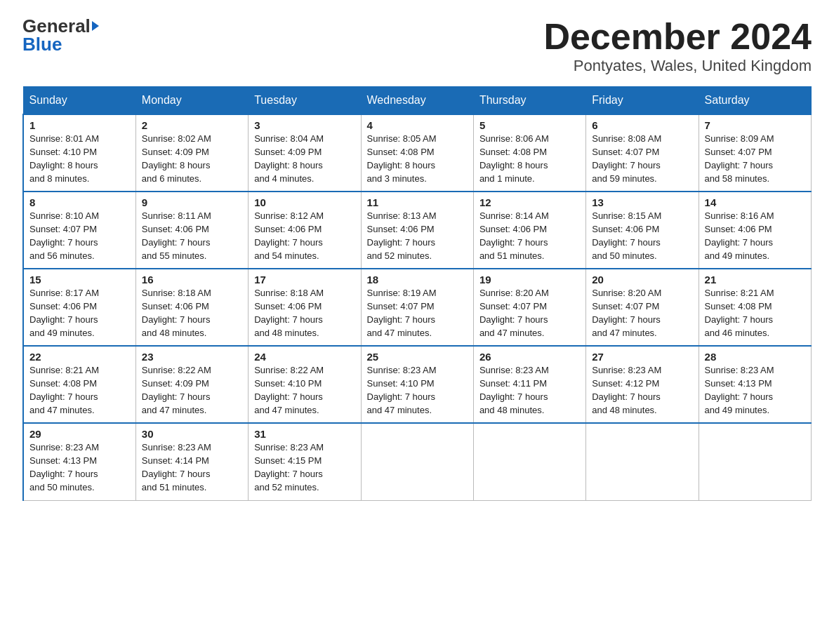 This screenshot has width=834, height=644. I want to click on day-info: Sunrise: 8:11 AM Sunset: 4:06 PM Dayligh…, so click(192, 236).